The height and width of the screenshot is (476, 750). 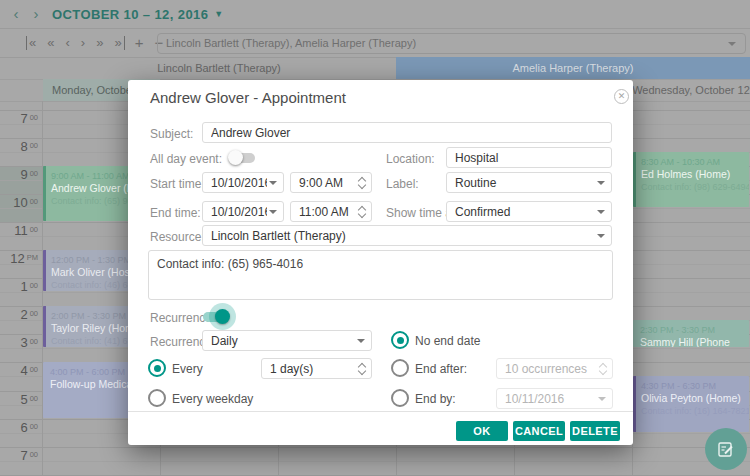 What do you see at coordinates (726, 449) in the screenshot?
I see `edit-note-icon` at bounding box center [726, 449].